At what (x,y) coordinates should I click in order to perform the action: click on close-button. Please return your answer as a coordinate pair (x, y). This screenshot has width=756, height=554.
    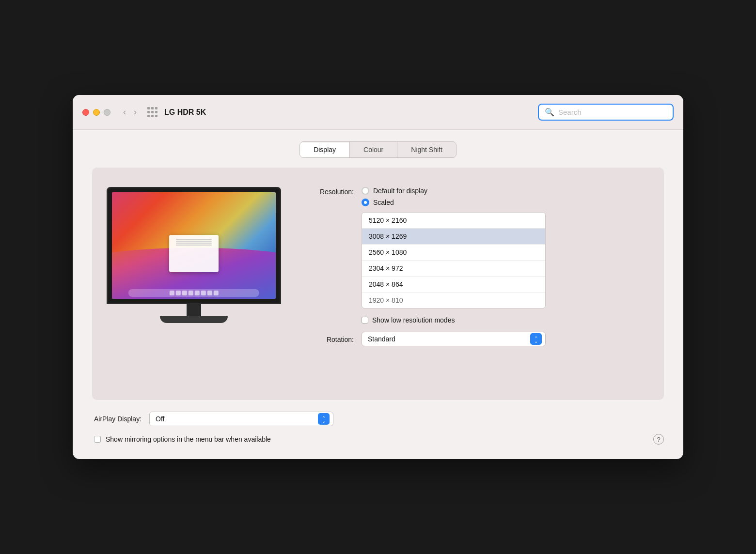
    Looking at the image, I should click on (86, 112).